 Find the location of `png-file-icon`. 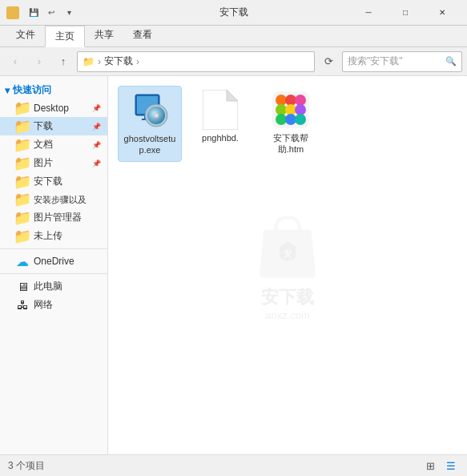

png-file-icon is located at coordinates (220, 110).